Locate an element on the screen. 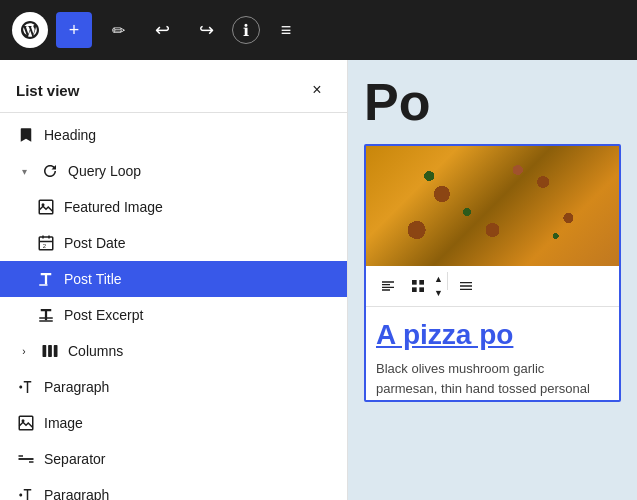 This screenshot has width=637, height=500. calendar-icon: 2 is located at coordinates (46, 243).